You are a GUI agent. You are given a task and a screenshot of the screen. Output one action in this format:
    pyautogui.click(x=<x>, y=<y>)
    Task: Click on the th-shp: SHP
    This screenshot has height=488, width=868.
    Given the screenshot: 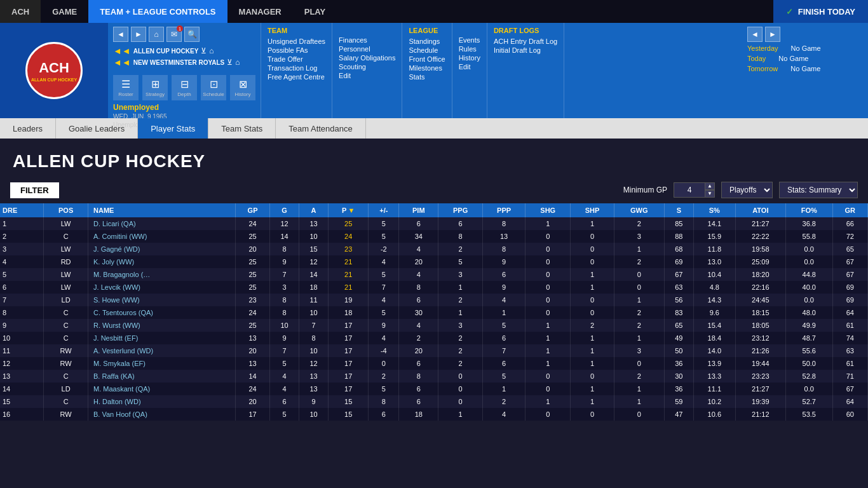 What is the action you would take?
    pyautogui.click(x=592, y=210)
    